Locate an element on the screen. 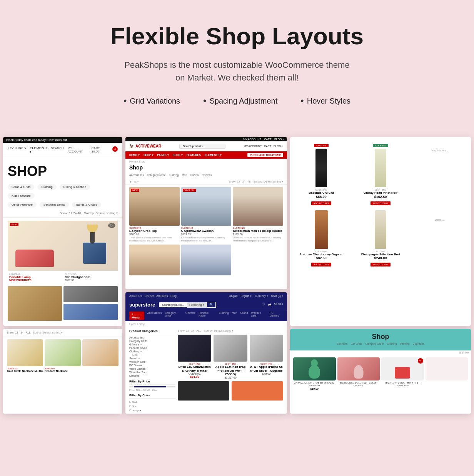 This screenshot has width=474, height=476. superstore-products-grid: CLOTHING Effex LTE Smartwatch & Activity… is located at coordinates (230, 357).